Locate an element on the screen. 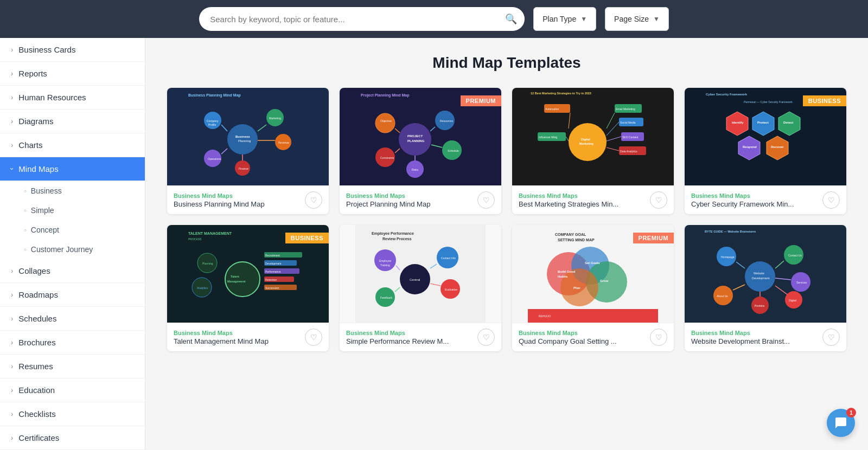 This screenshot has width=868, height=450. template-card: BUSINESS TALENT MANAGEMENT PROCESS Talen… is located at coordinates (248, 288).